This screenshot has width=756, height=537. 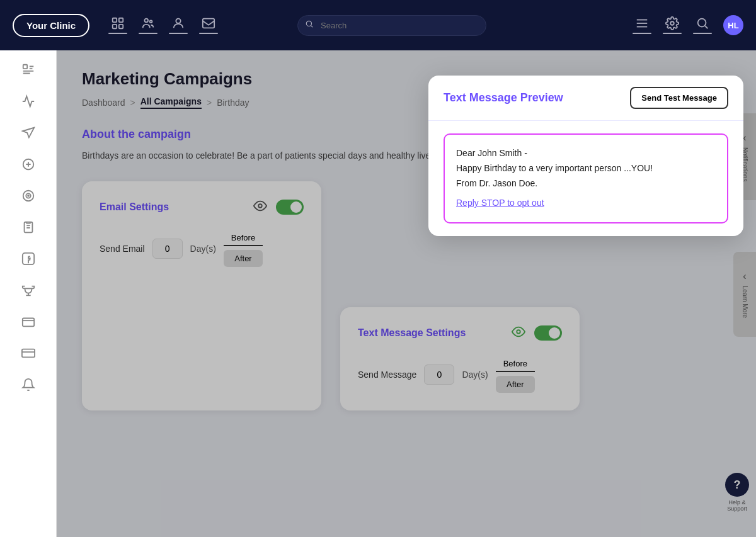 I want to click on search-icon, so click(x=309, y=25).